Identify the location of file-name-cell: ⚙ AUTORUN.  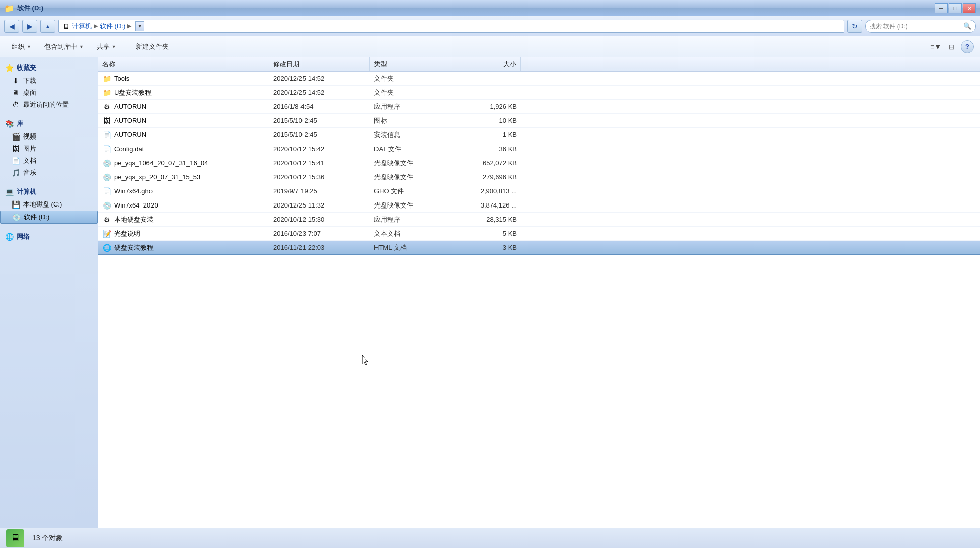
(184, 107).